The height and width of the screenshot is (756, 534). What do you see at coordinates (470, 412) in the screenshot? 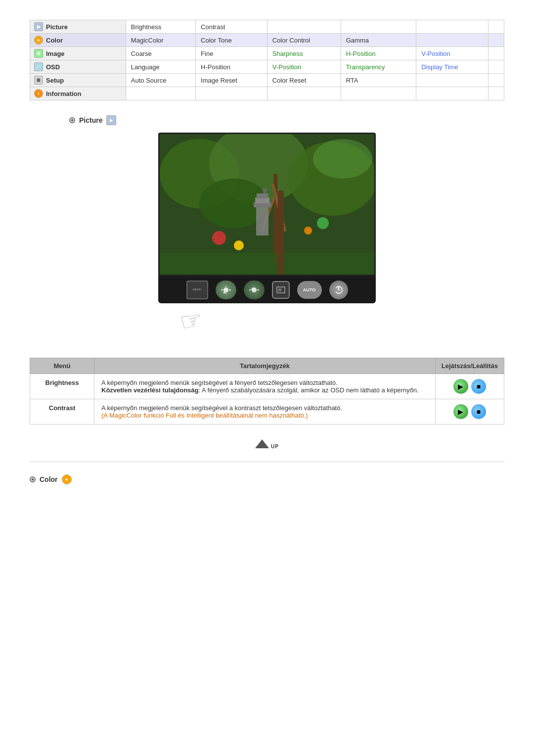
I see `contrast-action-buttons: ▶ ■` at bounding box center [470, 412].